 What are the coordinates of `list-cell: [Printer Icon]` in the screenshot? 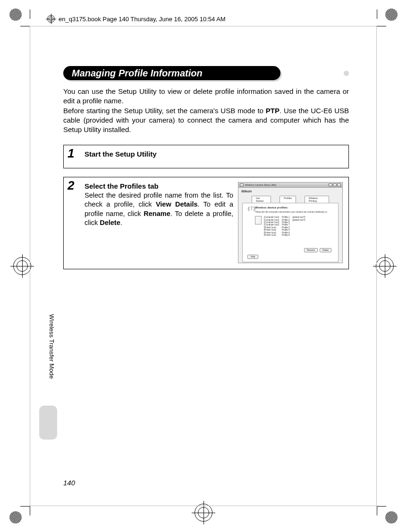 It's located at (271, 235).